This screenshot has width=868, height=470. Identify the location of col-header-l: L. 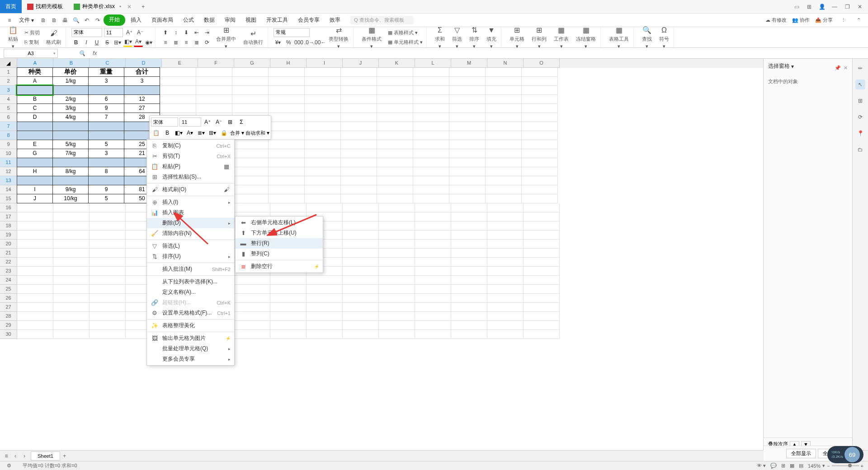
(433, 63).